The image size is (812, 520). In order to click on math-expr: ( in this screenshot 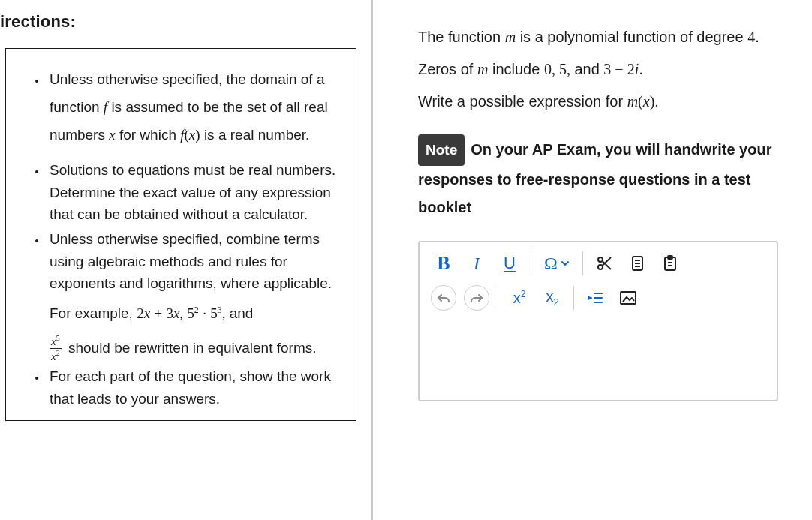, I will do `click(641, 101)`.